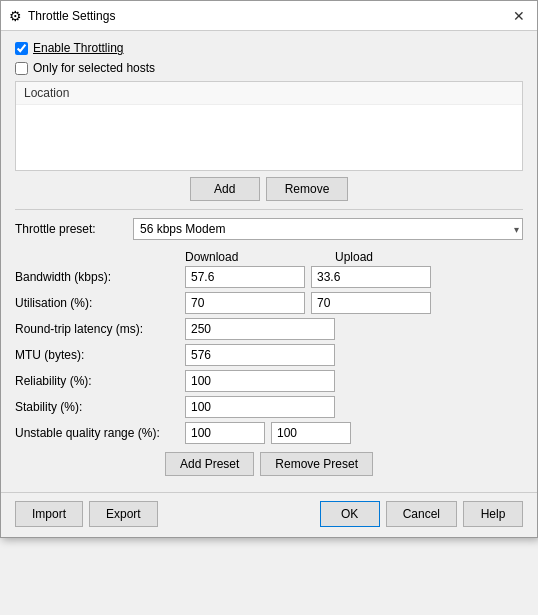  Describe the element at coordinates (269, 303) in the screenshot. I see `utilisation-row: Utilisation (%):` at that location.